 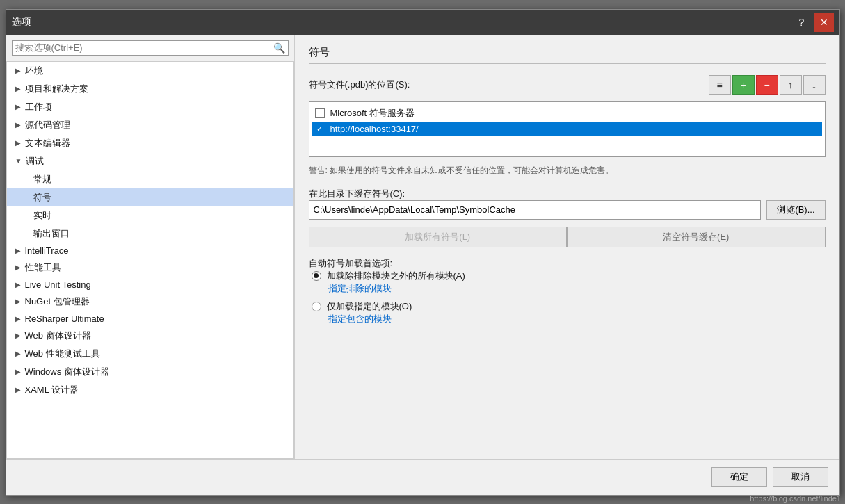 What do you see at coordinates (18, 335) in the screenshot?
I see `tree-item-arrow-webform: ▶` at bounding box center [18, 335].